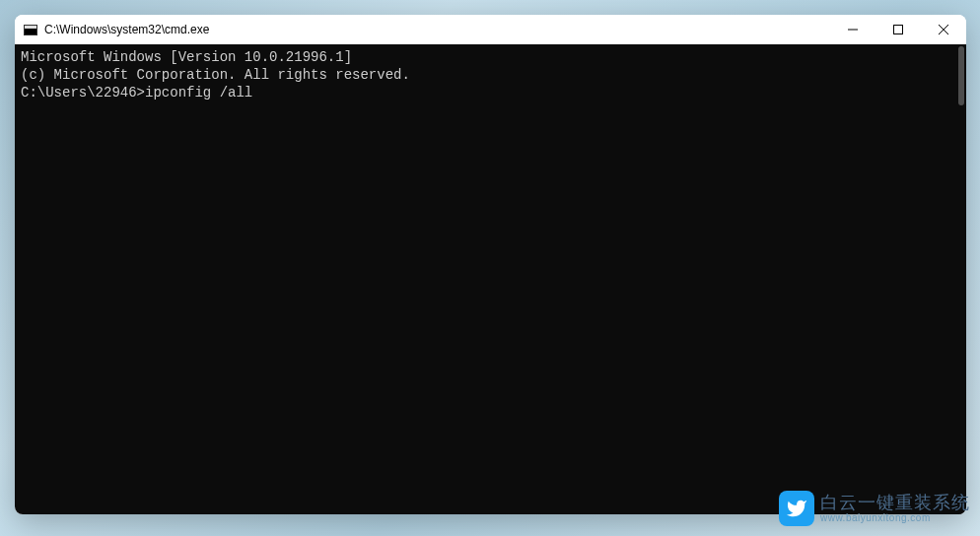 This screenshot has width=980, height=536. What do you see at coordinates (491, 57) in the screenshot?
I see `terminal-output-line: Microsoft Windows [Version 10.0.21996.1]` at bounding box center [491, 57].